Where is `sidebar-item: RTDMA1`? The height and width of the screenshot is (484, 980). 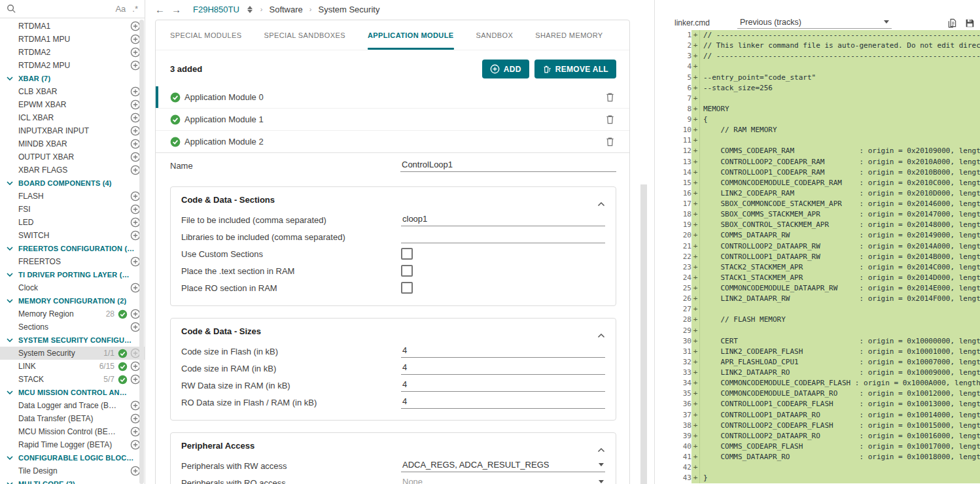
sidebar-item: RTDMA1 is located at coordinates (72, 26).